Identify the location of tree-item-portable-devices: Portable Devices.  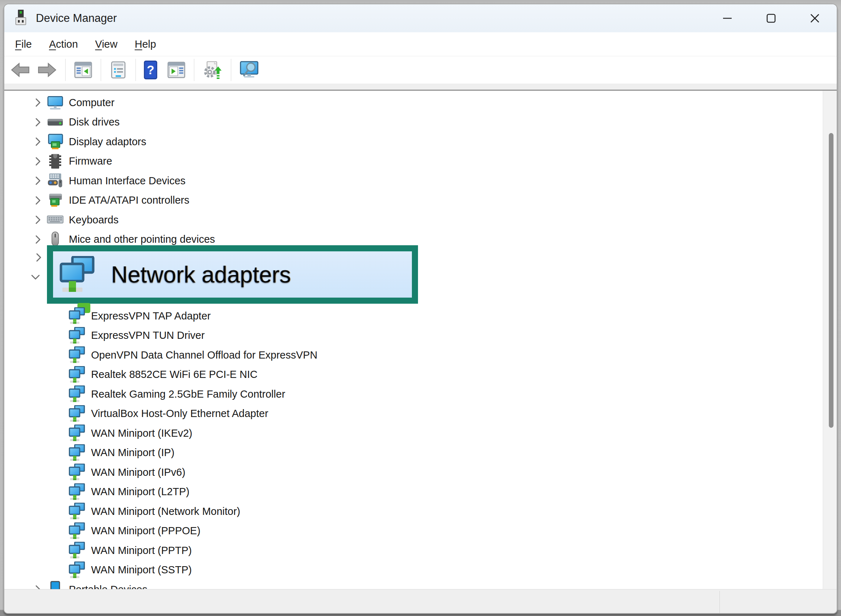
(413, 585).